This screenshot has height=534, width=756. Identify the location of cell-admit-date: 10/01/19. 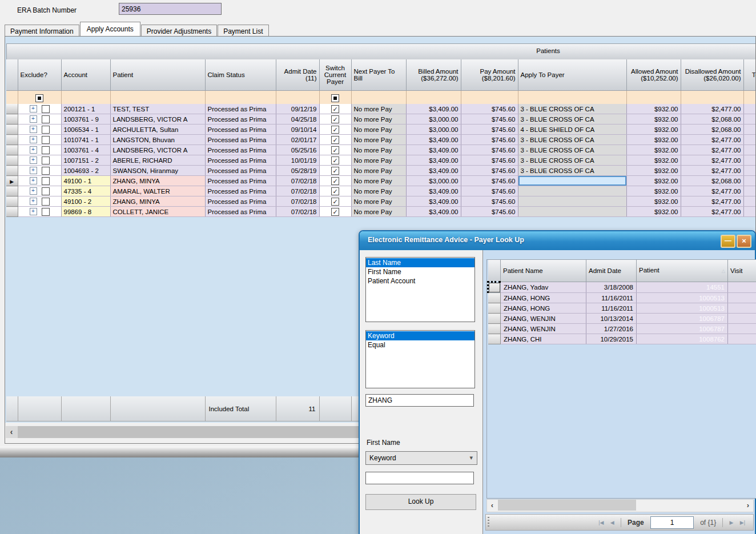
(297, 160).